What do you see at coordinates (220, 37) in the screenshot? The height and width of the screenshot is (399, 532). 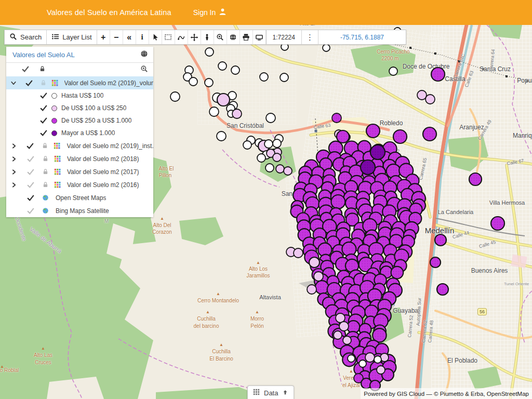 I see `zoom-box-button` at bounding box center [220, 37].